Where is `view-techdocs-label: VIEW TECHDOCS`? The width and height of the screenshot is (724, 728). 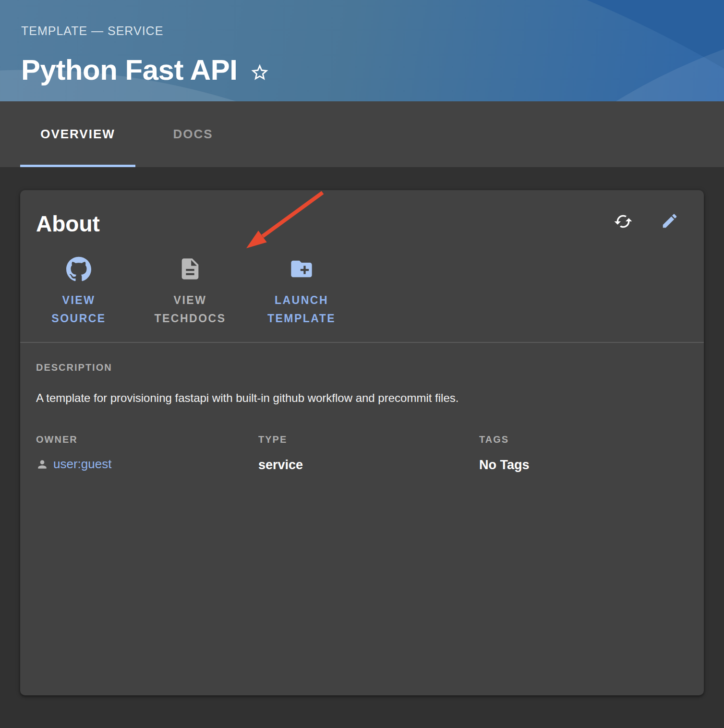
view-techdocs-label: VIEW TECHDOCS is located at coordinates (190, 309).